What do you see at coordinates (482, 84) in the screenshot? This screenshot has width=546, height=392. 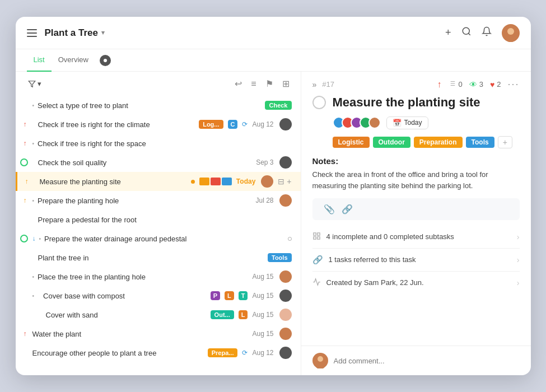 I see `eye-count: 3` at bounding box center [482, 84].